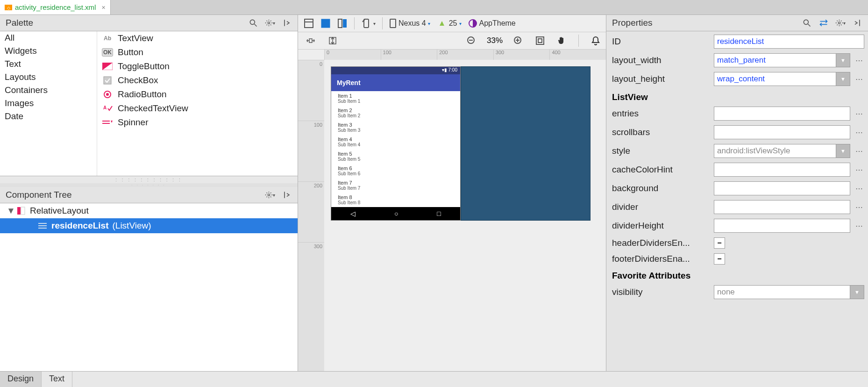  What do you see at coordinates (396, 143) in the screenshot?
I see `device-preview: ▾▮ 7:00 MyRent Item 1Sub Item 1Item 2Sub…` at bounding box center [396, 143].